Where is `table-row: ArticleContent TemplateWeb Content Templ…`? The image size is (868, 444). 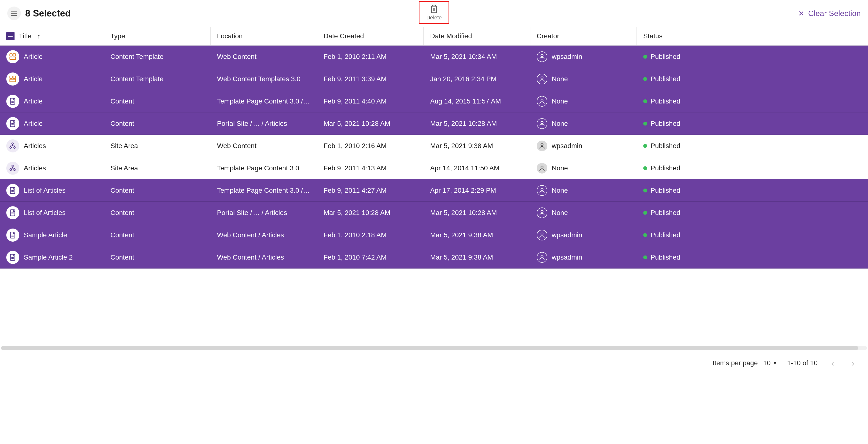
table-row: ArticleContent TemplateWeb Content Templ… is located at coordinates (434, 79).